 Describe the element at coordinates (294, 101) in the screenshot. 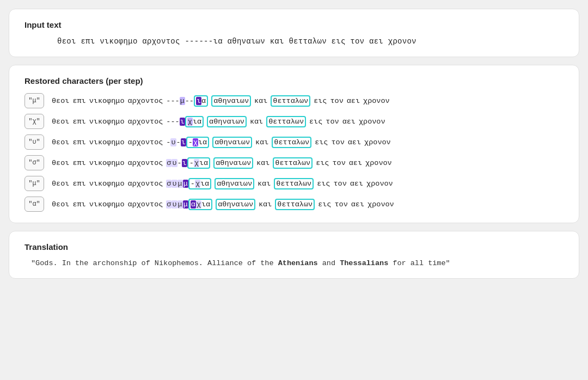

I see `table-row: "μ" θεοι επι νικοφημο αρχοντος ---μ--ια …` at that location.